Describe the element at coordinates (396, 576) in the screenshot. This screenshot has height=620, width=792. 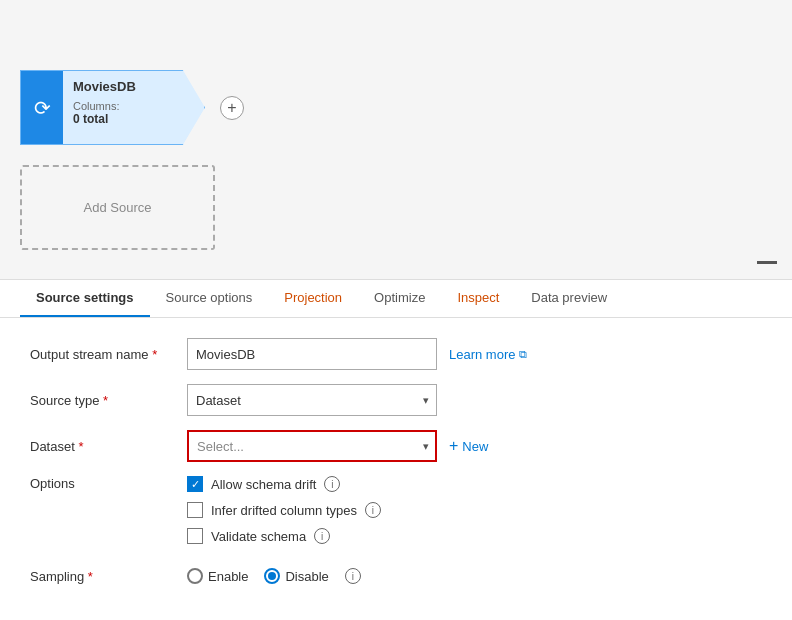
I see `sampling-row: Sampling * Enable Disable i` at that location.